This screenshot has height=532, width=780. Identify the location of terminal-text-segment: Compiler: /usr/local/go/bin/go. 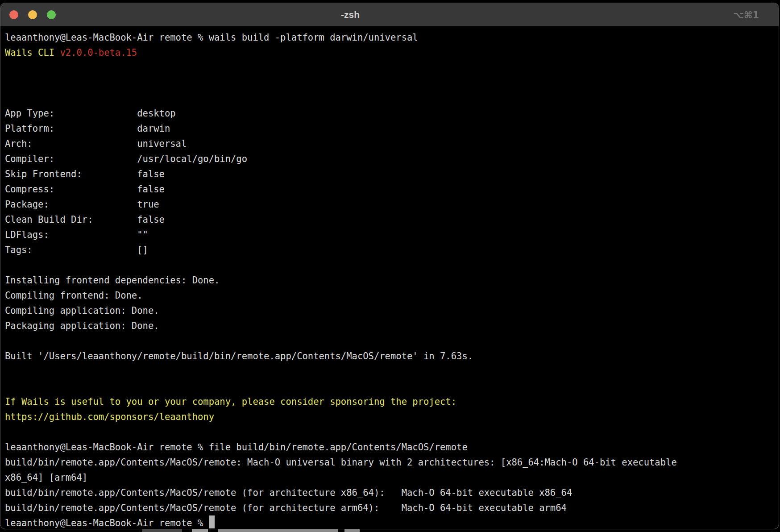
(126, 159).